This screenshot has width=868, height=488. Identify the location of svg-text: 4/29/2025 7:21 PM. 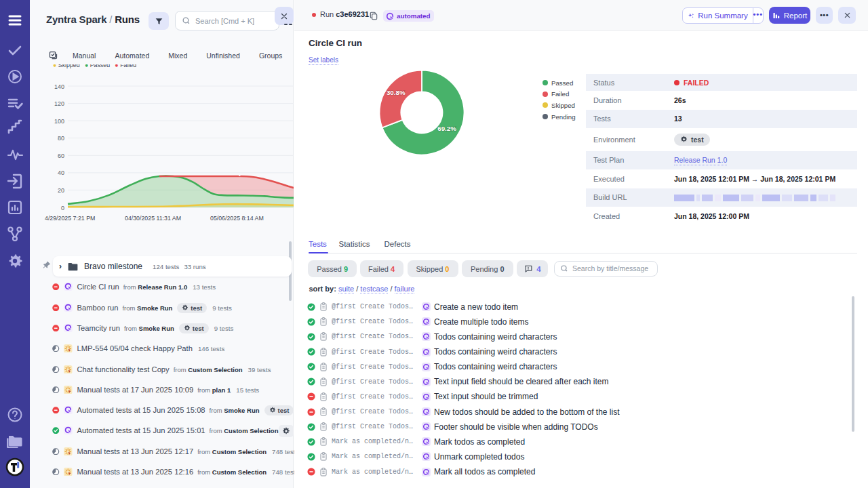
(70, 218).